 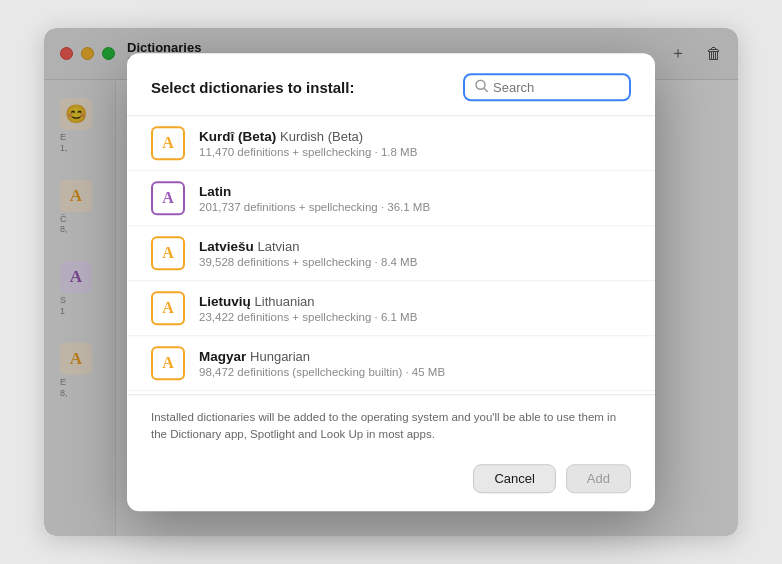 I want to click on dict-info: Kurdî (Beta) Kurdish (Beta) 11,470 defin…, so click(x=308, y=144).